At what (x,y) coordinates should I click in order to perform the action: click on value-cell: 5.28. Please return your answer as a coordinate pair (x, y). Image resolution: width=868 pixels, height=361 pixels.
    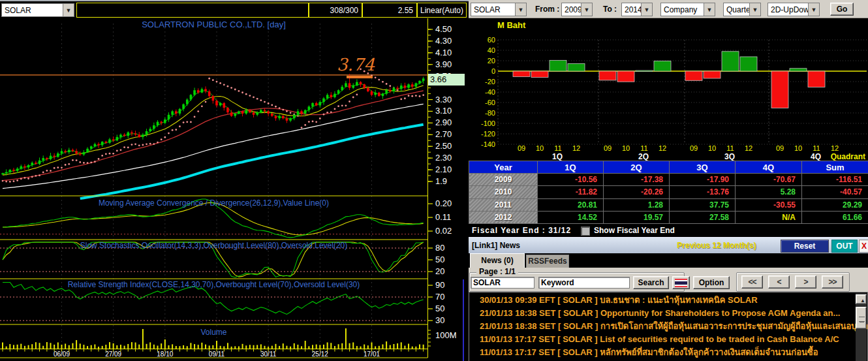
    Looking at the image, I should click on (769, 192).